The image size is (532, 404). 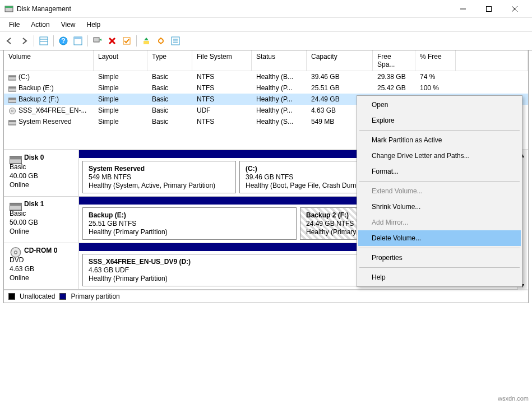 What do you see at coordinates (63, 296) in the screenshot?
I see `legend-swatch-primary` at bounding box center [63, 296].